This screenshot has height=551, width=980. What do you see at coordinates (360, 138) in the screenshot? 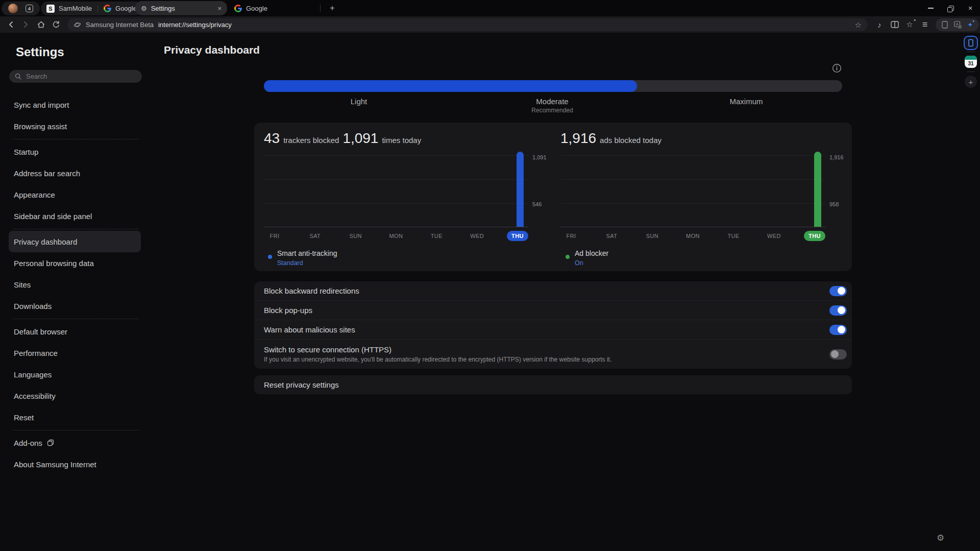
I see `trackers-times: 1,091` at bounding box center [360, 138].